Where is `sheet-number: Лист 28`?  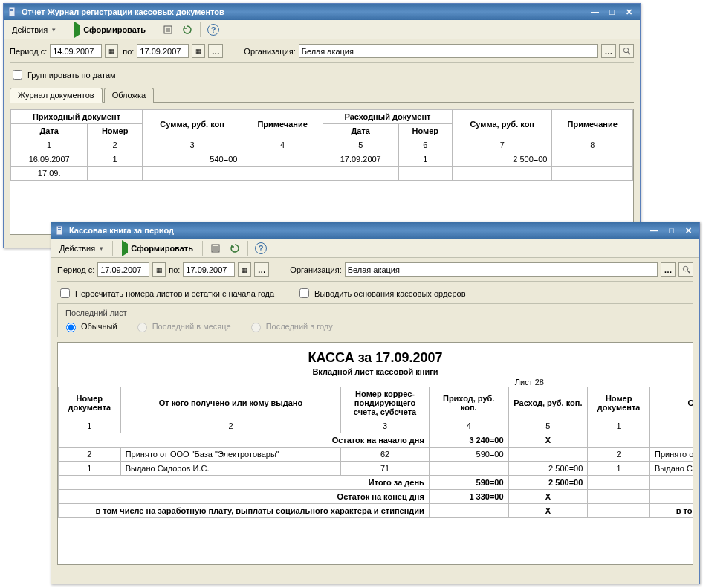
sheet-number: Лист 28 is located at coordinates (375, 382).